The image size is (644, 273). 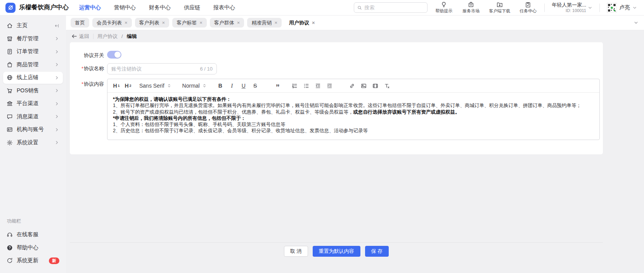 What do you see at coordinates (57, 26) in the screenshot?
I see `collapse-icon` at bounding box center [57, 26].